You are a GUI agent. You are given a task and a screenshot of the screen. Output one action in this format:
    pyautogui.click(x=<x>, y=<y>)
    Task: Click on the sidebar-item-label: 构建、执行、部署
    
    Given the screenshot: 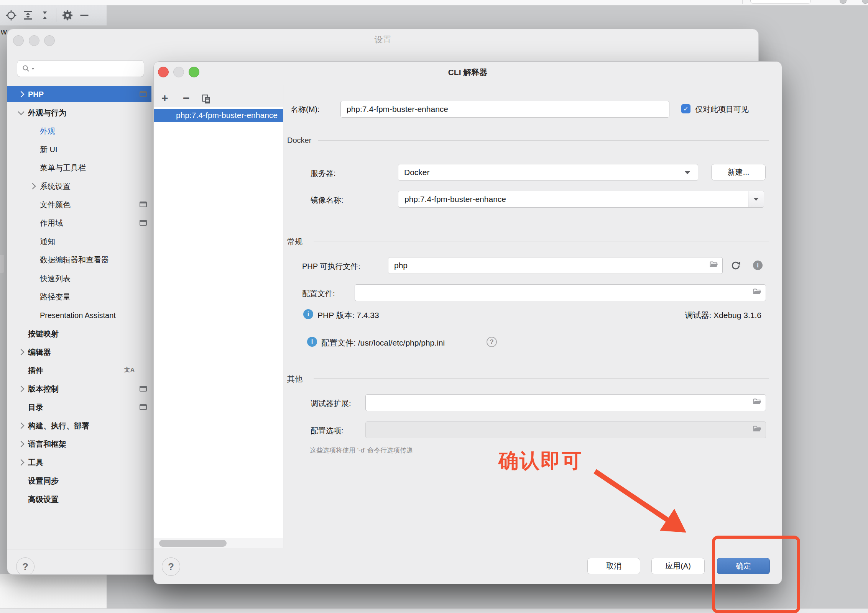 What is the action you would take?
    pyautogui.click(x=59, y=426)
    